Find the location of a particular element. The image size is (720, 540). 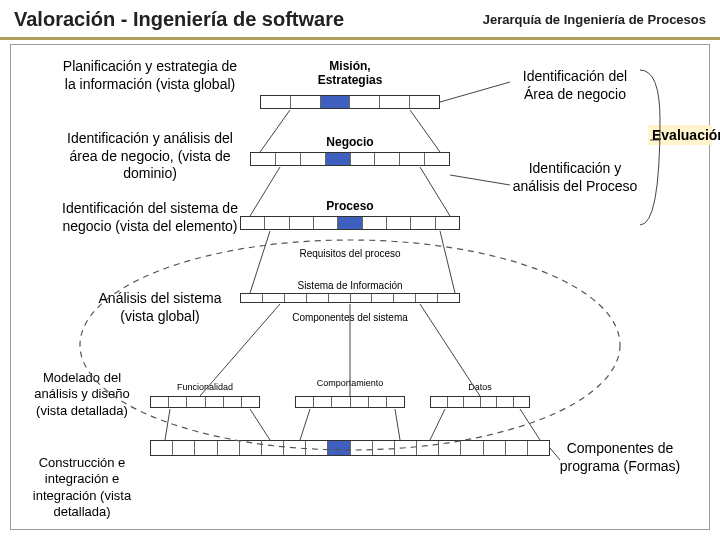

ribbon-proceso is located at coordinates (350, 223).